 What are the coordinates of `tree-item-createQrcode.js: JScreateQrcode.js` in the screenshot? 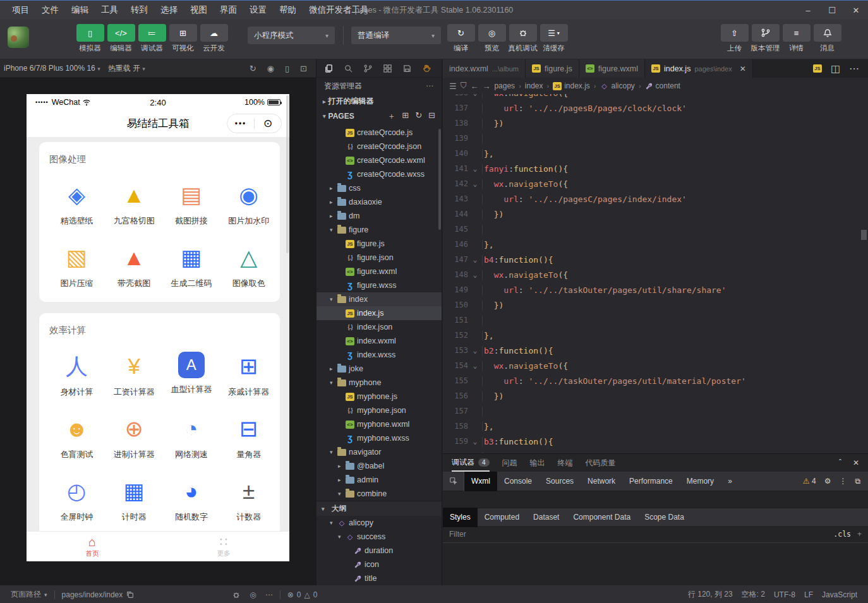 It's located at (379, 133).